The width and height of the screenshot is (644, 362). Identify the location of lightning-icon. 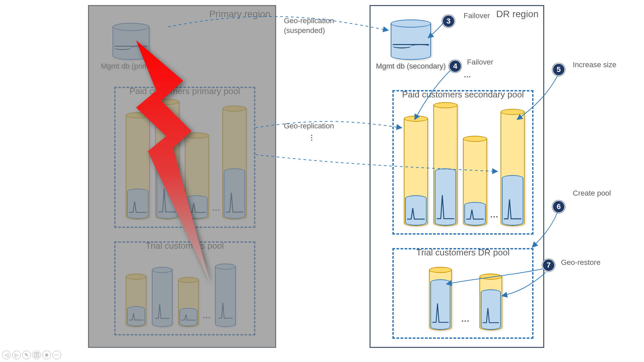
(170, 161).